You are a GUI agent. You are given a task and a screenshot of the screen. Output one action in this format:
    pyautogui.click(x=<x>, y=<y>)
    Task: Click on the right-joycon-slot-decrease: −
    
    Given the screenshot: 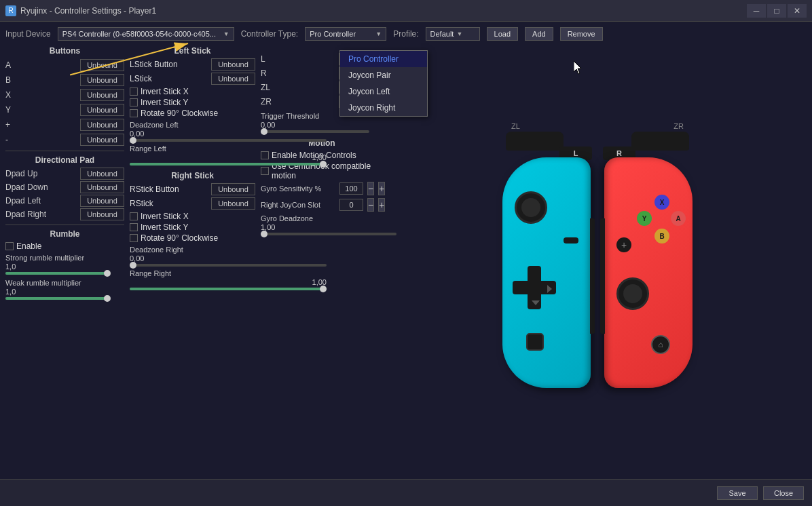 What is the action you would take?
    pyautogui.click(x=371, y=205)
    